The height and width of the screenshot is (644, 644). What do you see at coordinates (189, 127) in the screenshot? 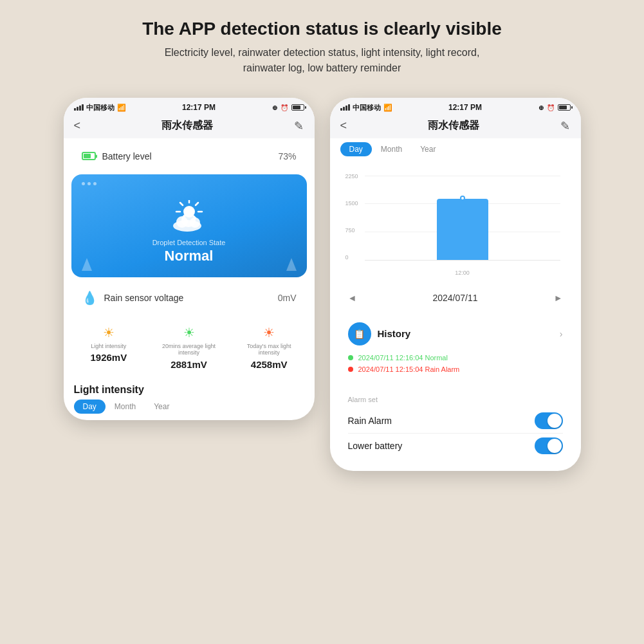
I see `nav-bar-left: < 雨水传感器 ✎` at bounding box center [189, 127].